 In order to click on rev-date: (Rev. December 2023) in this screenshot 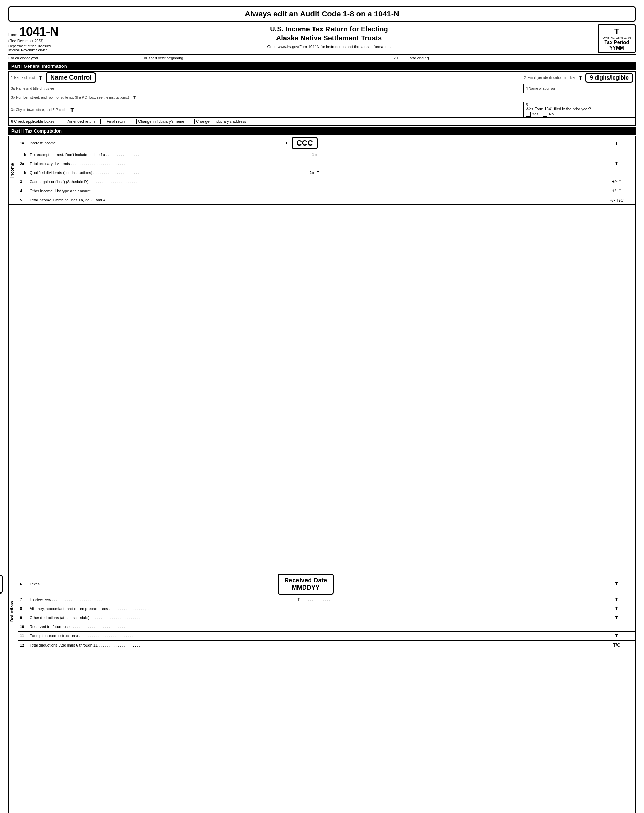, I will do `click(47, 41)`.